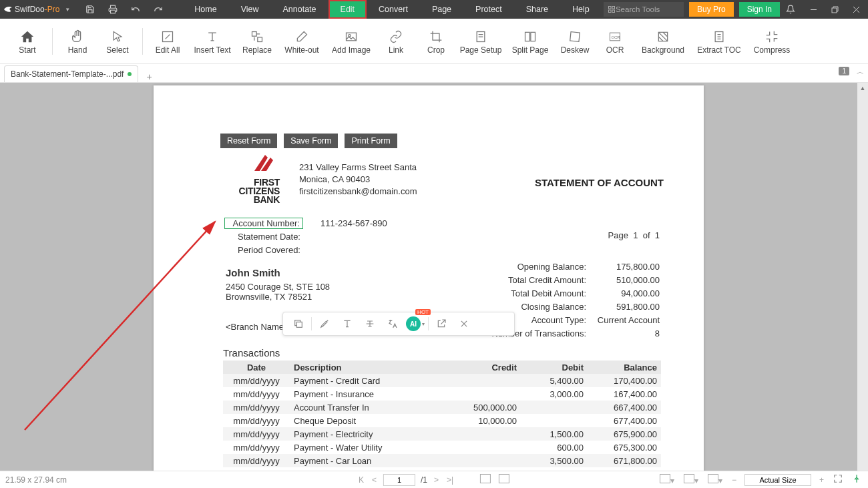  Describe the element at coordinates (264, 164) in the screenshot. I see `bank-logo-icon` at that location.